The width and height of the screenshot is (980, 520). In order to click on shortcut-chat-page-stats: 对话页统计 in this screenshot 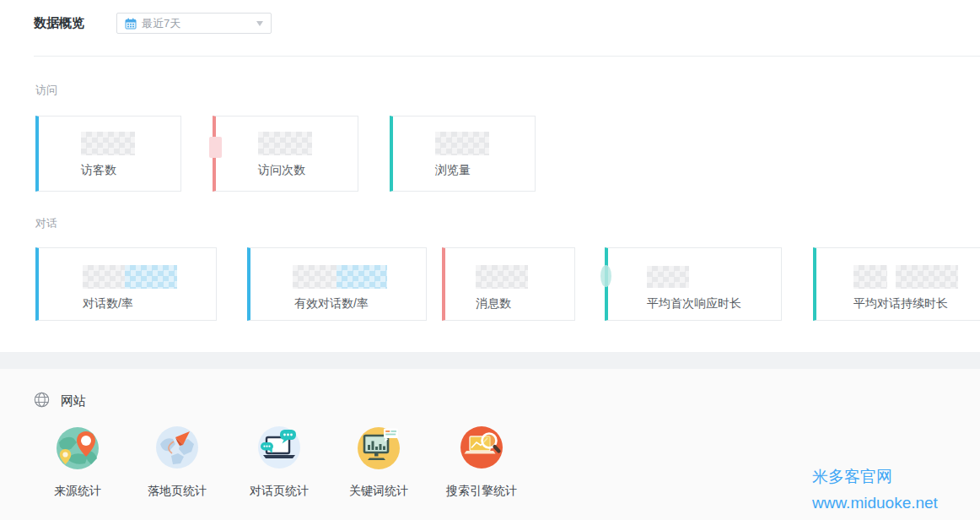, I will do `click(279, 462)`.